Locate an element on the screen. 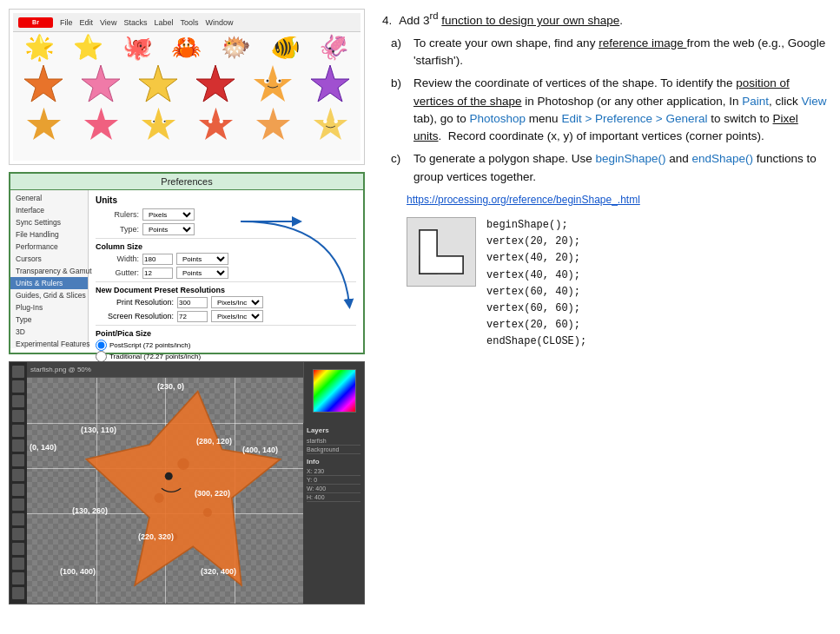  tool-zoom is located at coordinates (18, 593).